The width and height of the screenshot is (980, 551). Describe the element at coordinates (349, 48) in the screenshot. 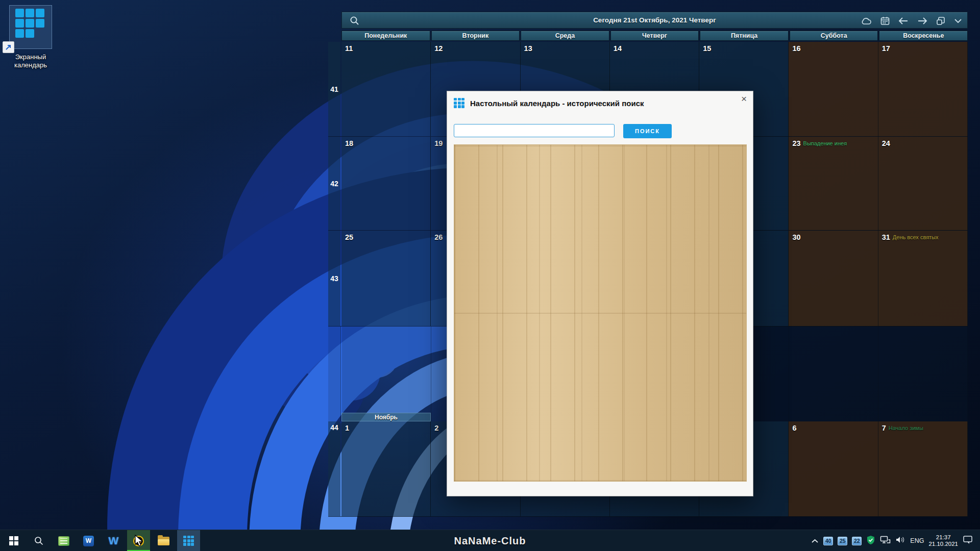

I see `date-number: 11` at that location.